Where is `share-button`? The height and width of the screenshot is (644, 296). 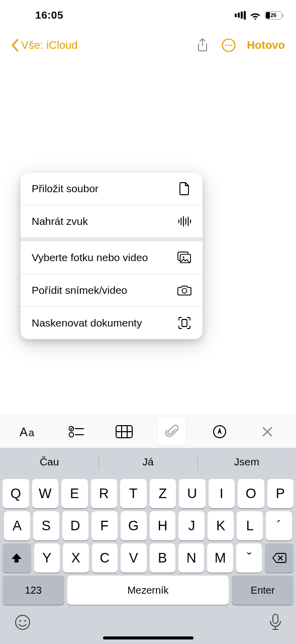
share-button is located at coordinates (203, 45).